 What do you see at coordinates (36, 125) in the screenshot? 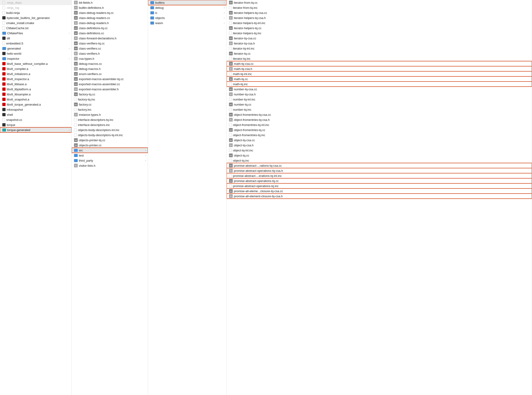
I see `list-item: torque` at bounding box center [36, 125].